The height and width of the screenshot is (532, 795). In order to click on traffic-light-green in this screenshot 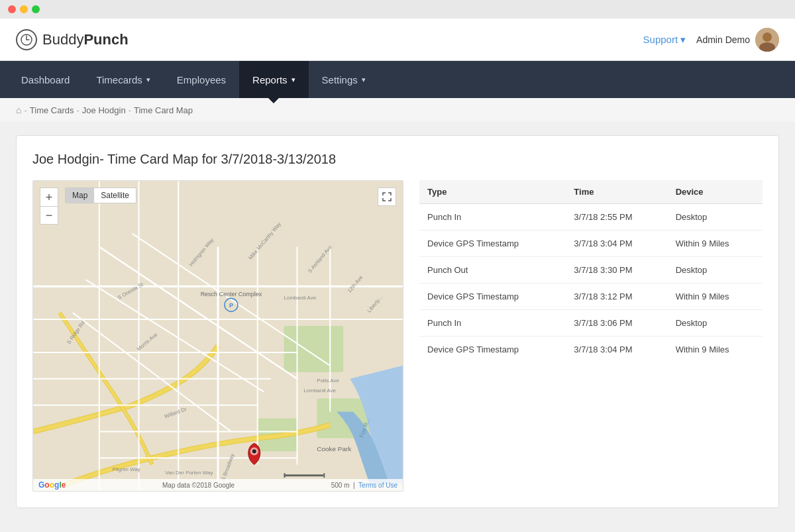, I will do `click(36, 9)`.